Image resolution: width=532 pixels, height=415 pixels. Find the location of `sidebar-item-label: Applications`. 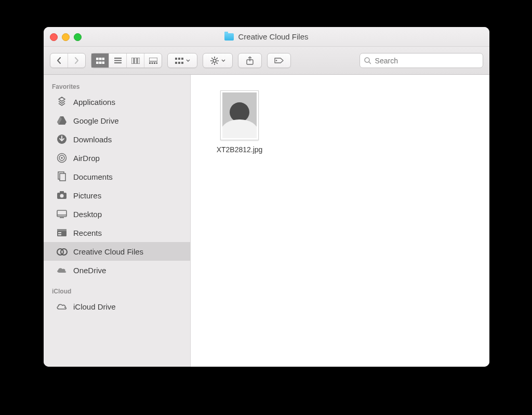

sidebar-item-label: Applications is located at coordinates (95, 102).